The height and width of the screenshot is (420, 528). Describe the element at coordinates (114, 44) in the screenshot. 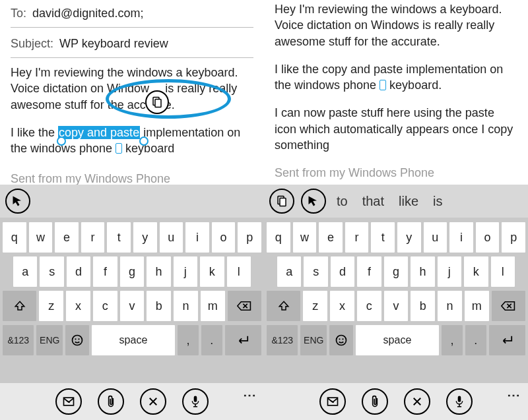

I see `subject-value: WP keyboard review` at that location.